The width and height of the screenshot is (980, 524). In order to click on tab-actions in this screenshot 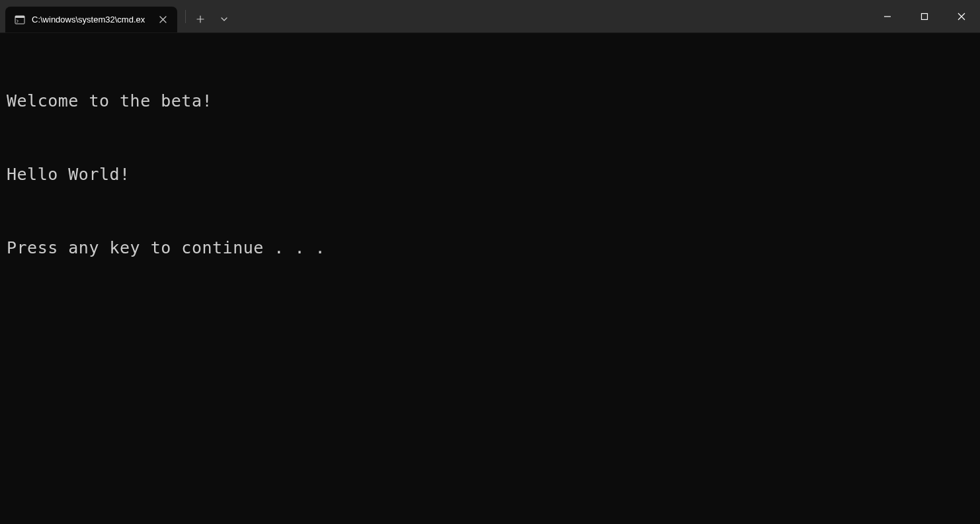, I will do `click(206, 16)`.